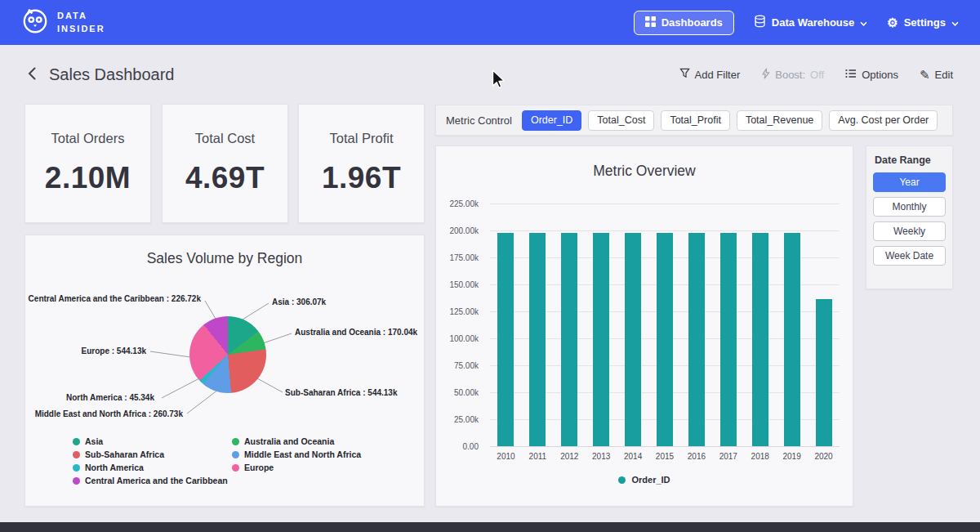  What do you see at coordinates (361, 178) in the screenshot?
I see `kpi-value: 1.96T` at bounding box center [361, 178].